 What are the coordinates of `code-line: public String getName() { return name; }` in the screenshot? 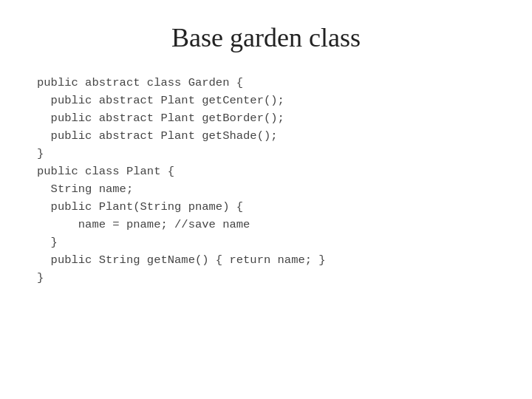 It's located at (270, 260).